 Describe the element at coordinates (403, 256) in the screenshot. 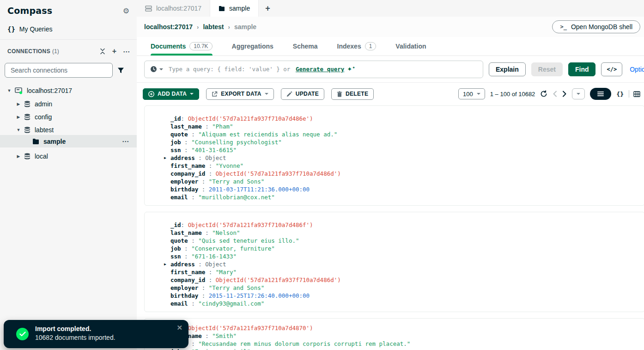

I see `document-field-row: ssn : "671-16-1433"` at that location.